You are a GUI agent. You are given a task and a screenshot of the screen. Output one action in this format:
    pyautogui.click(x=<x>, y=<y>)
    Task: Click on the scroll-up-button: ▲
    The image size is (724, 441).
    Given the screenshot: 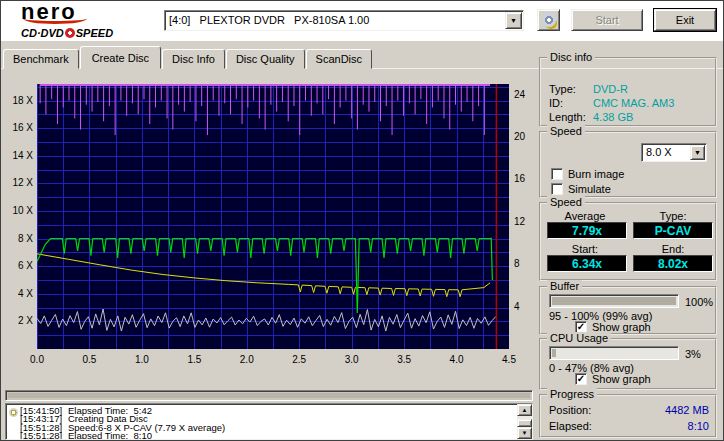 What is the action you would take?
    pyautogui.click(x=524, y=410)
    